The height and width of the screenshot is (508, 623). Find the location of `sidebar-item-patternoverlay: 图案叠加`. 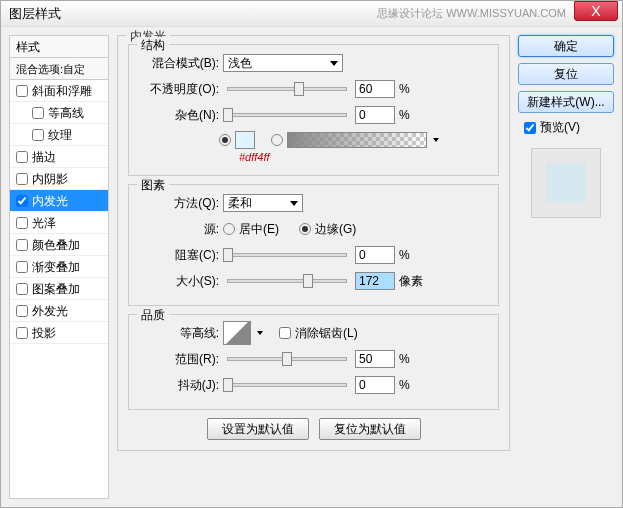

sidebar-item-patternoverlay: 图案叠加 is located at coordinates (59, 289).